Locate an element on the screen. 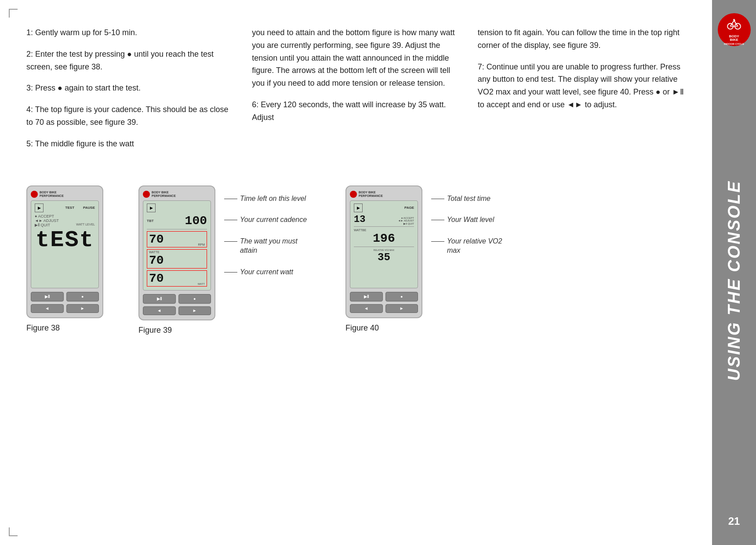 Image resolution: width=756 pixels, height=545 pixels. callout-39-4: Your current watt is located at coordinates (267, 272).